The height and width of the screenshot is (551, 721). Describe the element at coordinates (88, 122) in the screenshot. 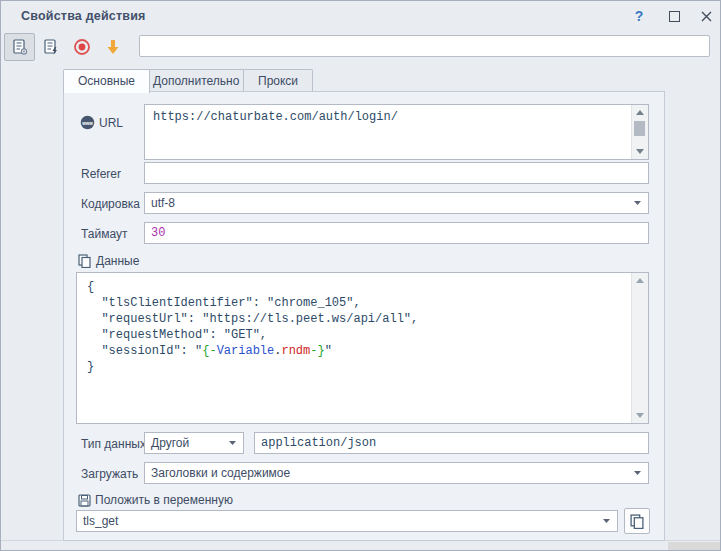

I see `globe-www-icon: www` at that location.